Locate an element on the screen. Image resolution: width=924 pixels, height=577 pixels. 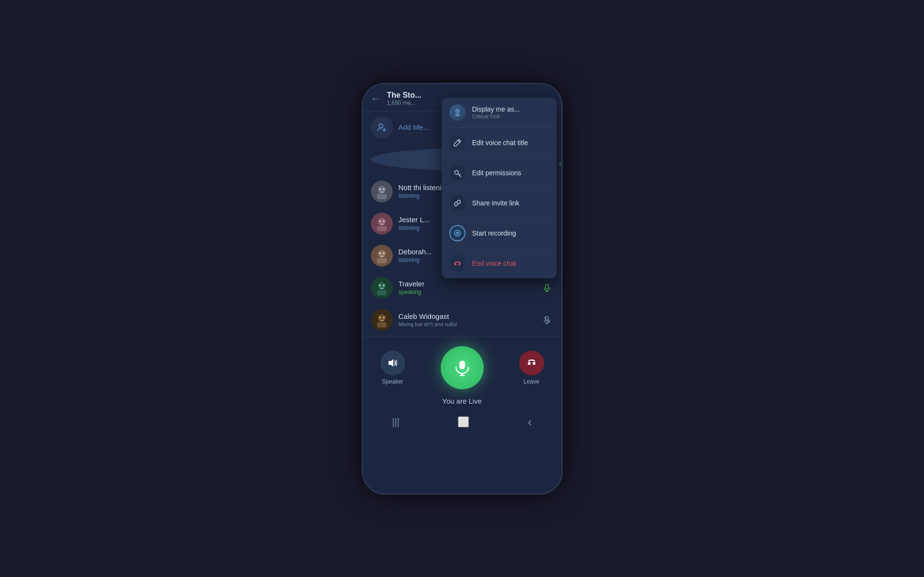
edit-title-label: Edit voice chat title is located at coordinates (501, 143).